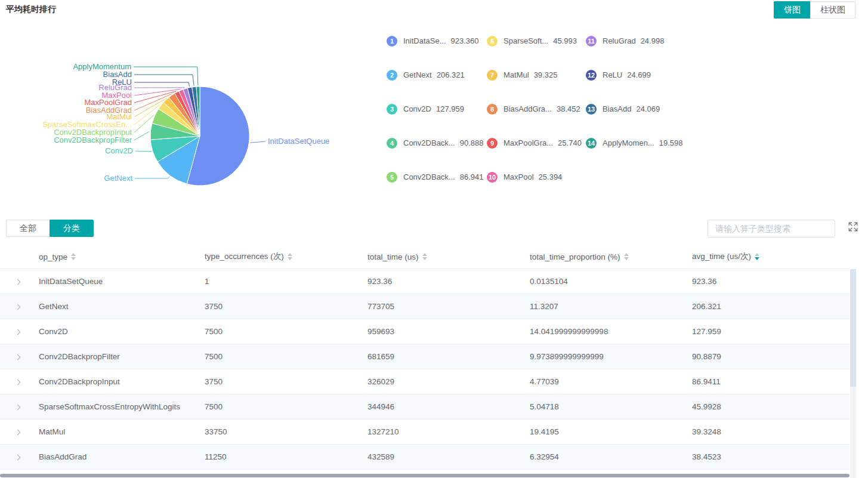 The width and height of the screenshot is (868, 478). Describe the element at coordinates (283, 282) in the screenshot. I see `cell-type_occurrences: 1` at that location.